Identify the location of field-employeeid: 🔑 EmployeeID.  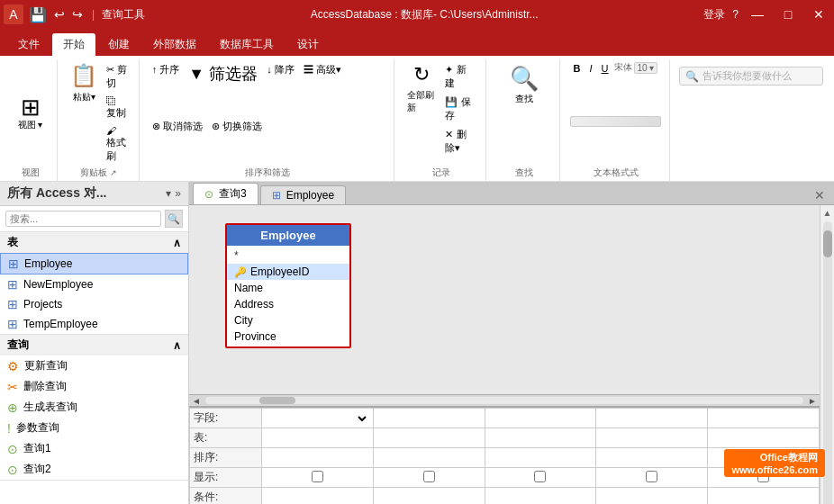
(288, 272).